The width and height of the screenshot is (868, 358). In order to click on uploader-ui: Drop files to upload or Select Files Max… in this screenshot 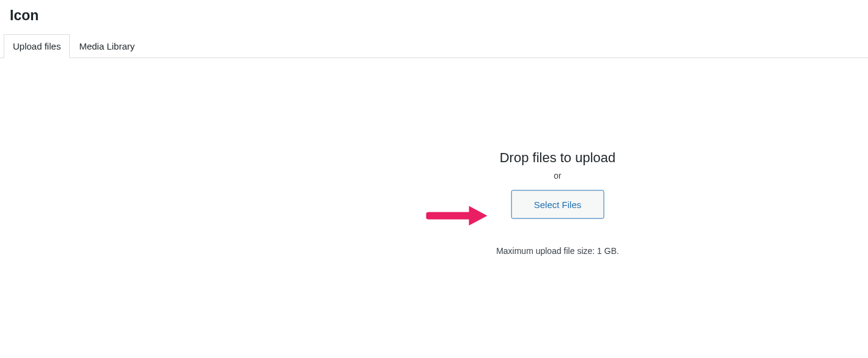, I will do `click(558, 202)`.